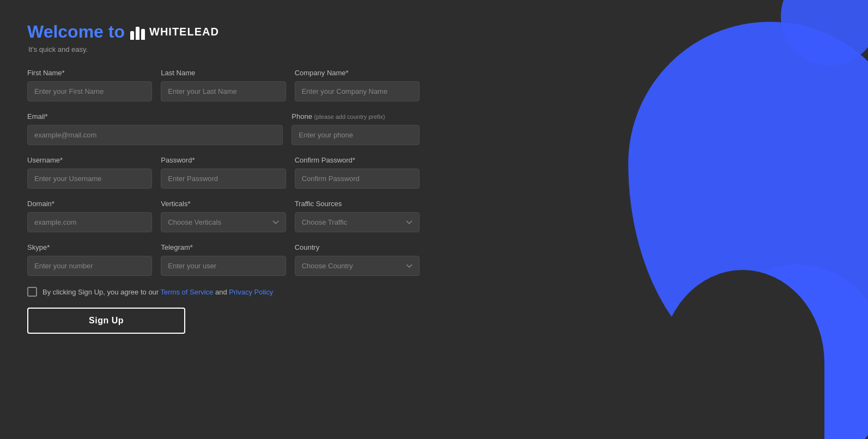  Describe the element at coordinates (132, 35) in the screenshot. I see `bar1` at that location.